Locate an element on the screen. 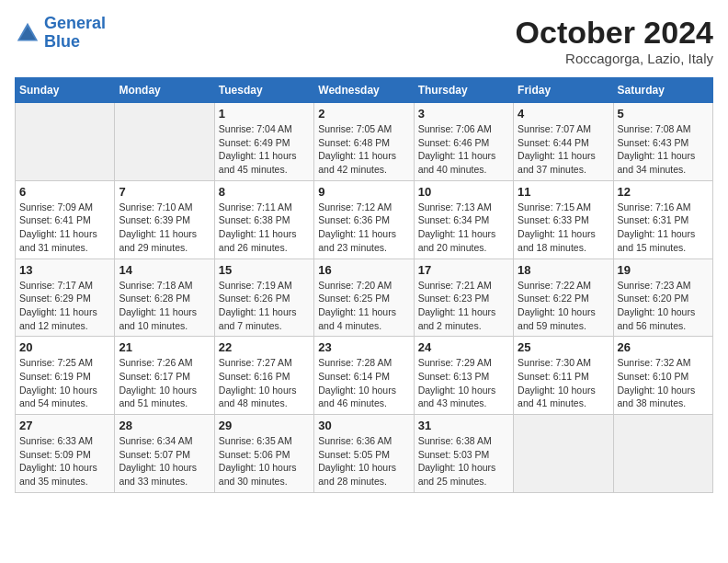 The width and height of the screenshot is (728, 563). calendar-header: SundayMondayTuesdayWednesdayThursdayFrid… is located at coordinates (364, 90).